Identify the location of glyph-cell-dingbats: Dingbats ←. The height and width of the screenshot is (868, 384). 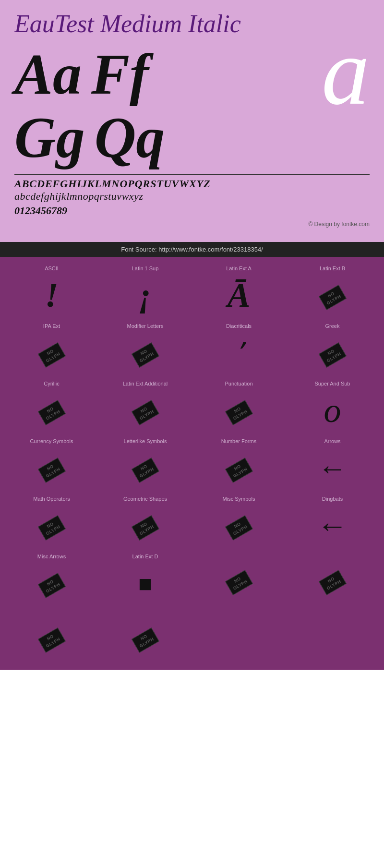
(332, 521).